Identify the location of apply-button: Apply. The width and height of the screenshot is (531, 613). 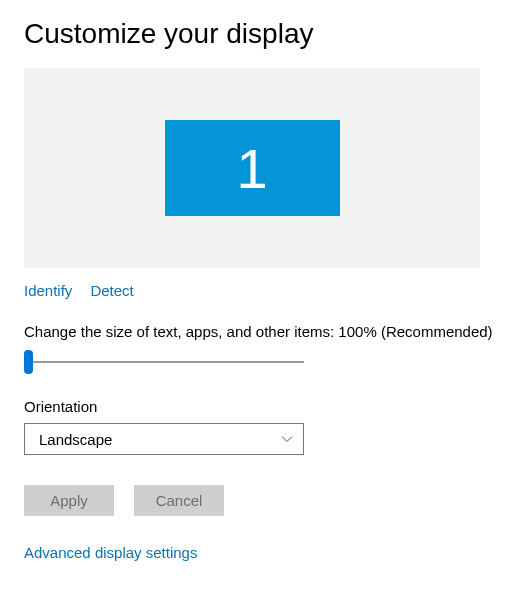
(69, 500).